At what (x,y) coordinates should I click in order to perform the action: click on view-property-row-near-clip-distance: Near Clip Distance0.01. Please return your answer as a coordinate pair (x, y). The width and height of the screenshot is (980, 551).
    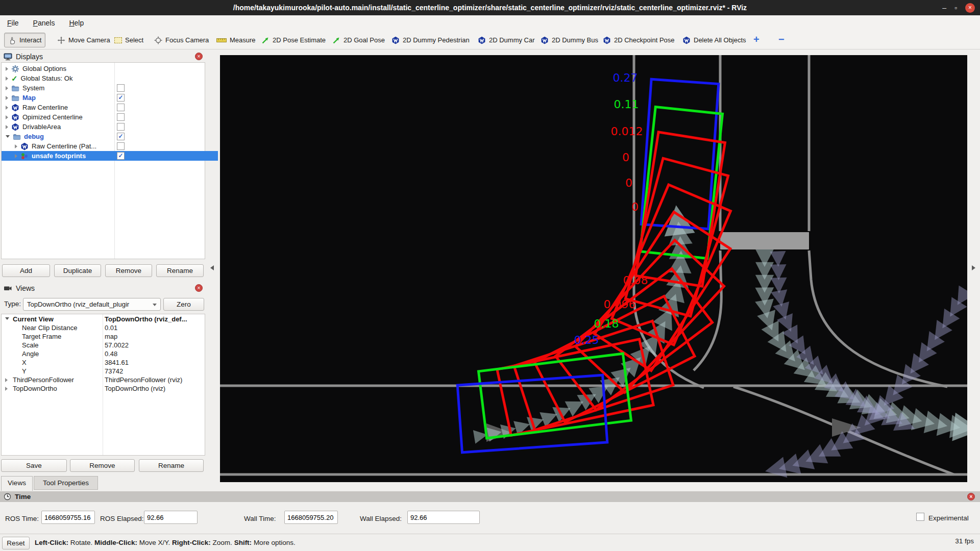
    Looking at the image, I should click on (103, 328).